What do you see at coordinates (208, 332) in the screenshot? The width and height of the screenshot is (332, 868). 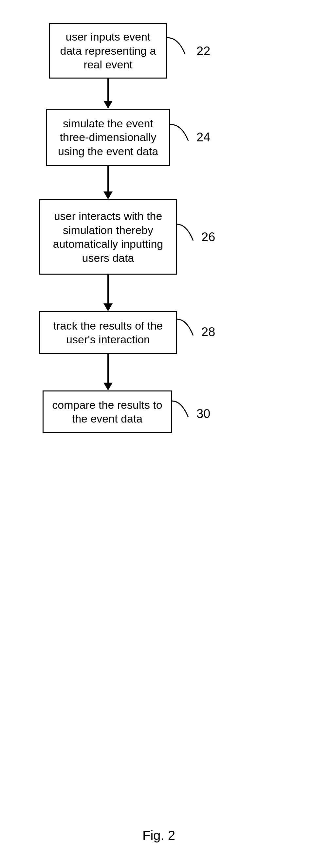 I see `flow-step-label: 28` at bounding box center [208, 332].